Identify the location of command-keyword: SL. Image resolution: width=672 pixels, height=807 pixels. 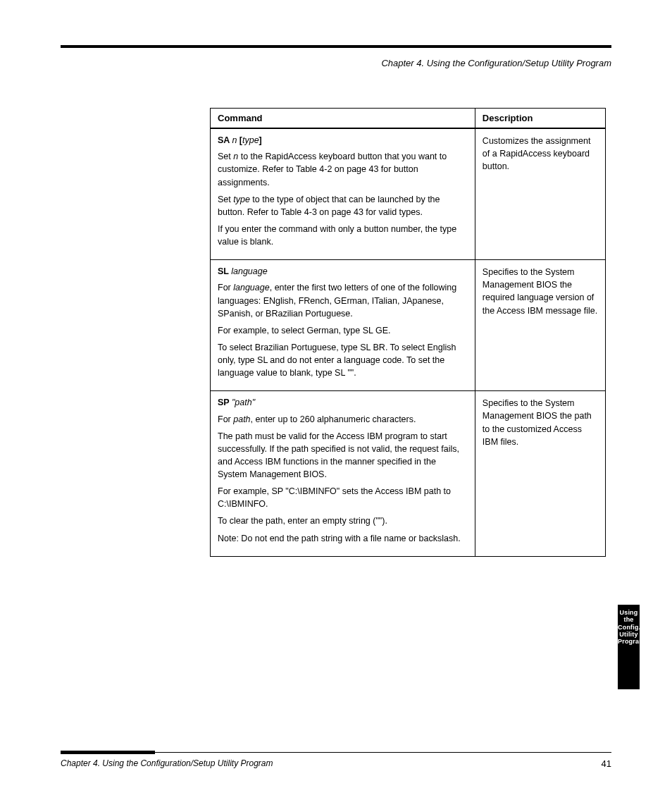
(224, 271).